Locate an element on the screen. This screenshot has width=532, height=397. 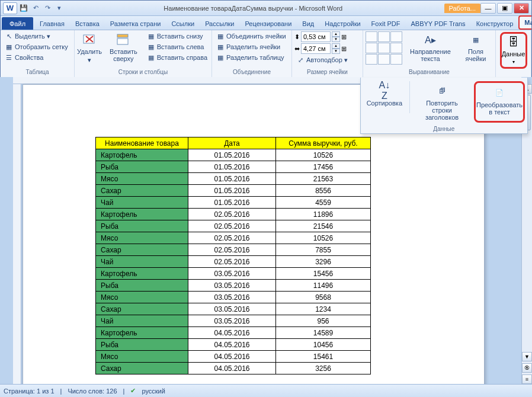
redo-icon: ↷ is located at coordinates (47, 8).